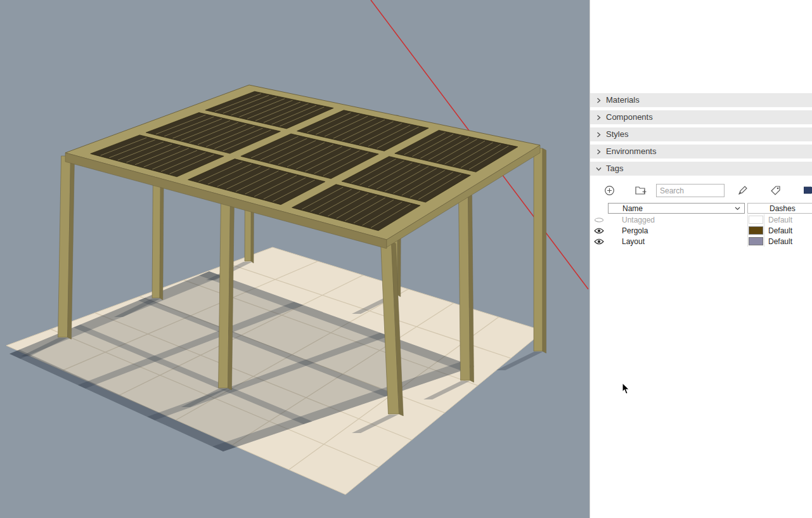 The image size is (812, 518). What do you see at coordinates (743, 190) in the screenshot?
I see `pencil-icon` at bounding box center [743, 190].